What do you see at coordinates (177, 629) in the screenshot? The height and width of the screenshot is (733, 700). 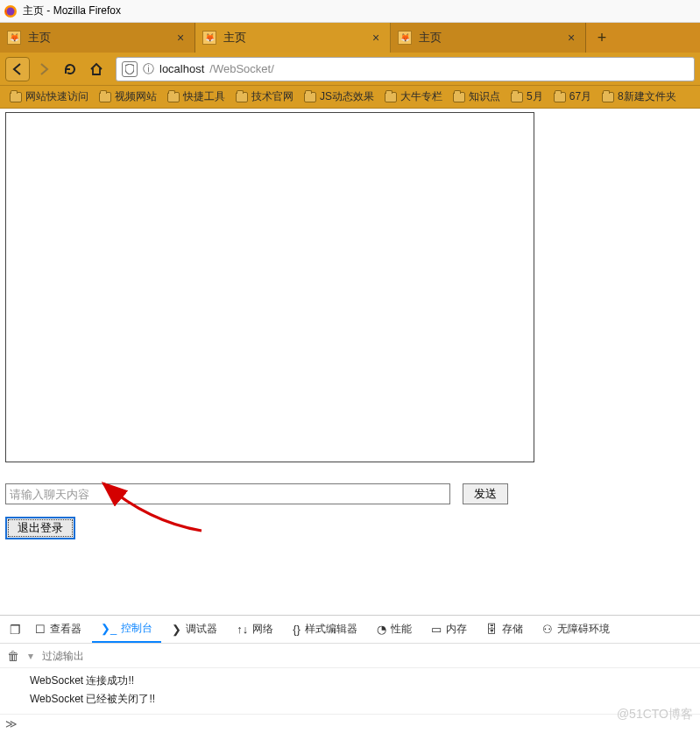 I see `debugger-icon: ❯` at bounding box center [177, 629].